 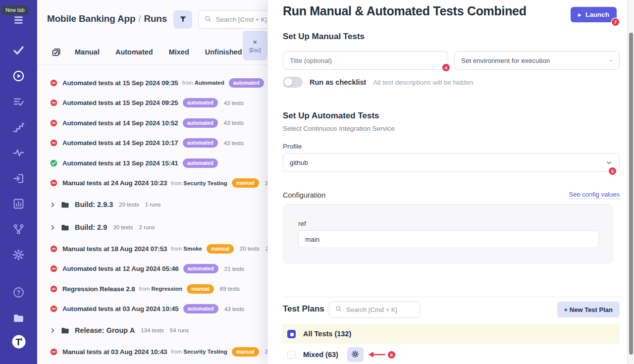 I want to click on tab-unfinished: Unfinished, so click(x=224, y=52).